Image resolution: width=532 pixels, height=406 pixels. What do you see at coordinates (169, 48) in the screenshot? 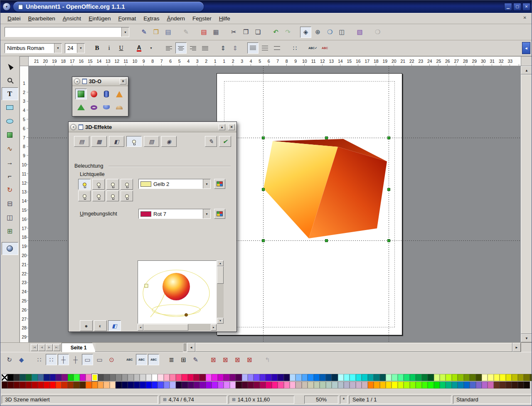
I see `align-left-button` at bounding box center [169, 48].